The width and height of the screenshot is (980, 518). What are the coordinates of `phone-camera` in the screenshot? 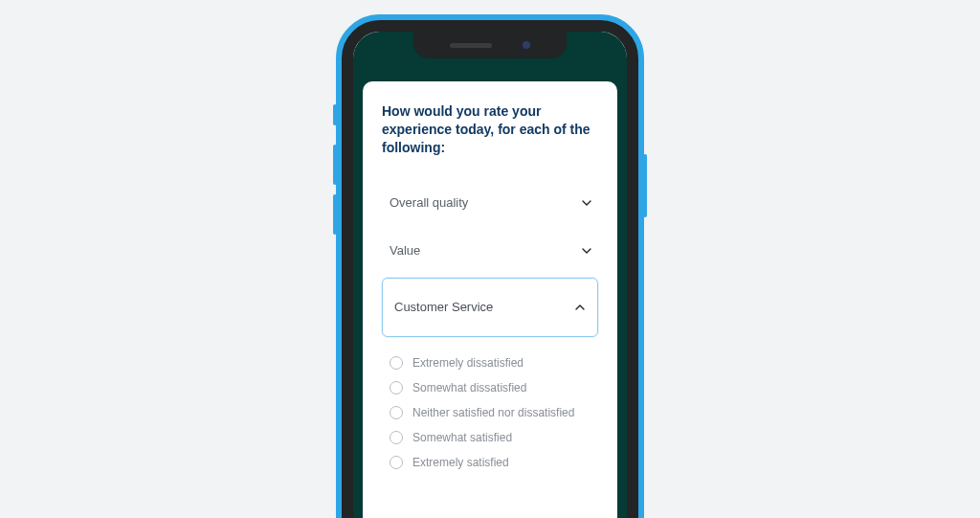 It's located at (526, 45).